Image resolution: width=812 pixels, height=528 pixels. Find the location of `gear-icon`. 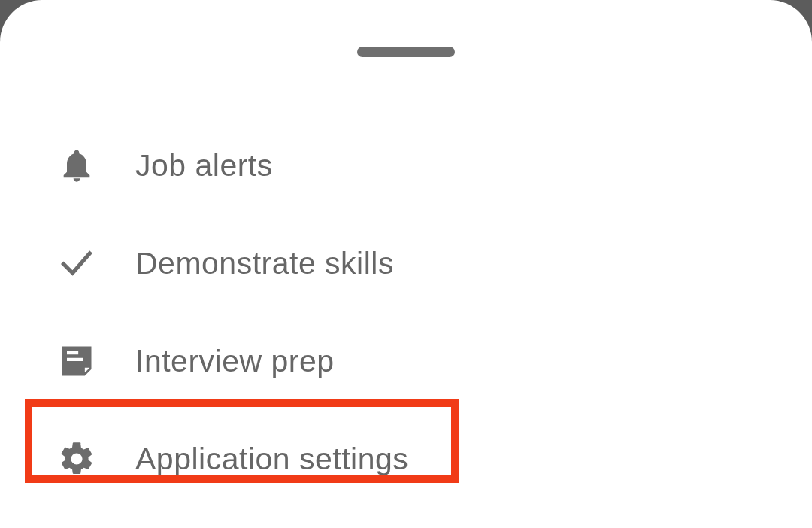

gear-icon is located at coordinates (77, 459).